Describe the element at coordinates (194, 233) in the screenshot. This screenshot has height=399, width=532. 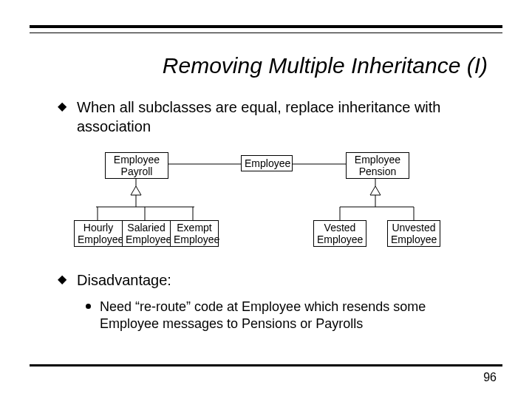
I see `box-exempt-employee: Exempt Employee` at that location.